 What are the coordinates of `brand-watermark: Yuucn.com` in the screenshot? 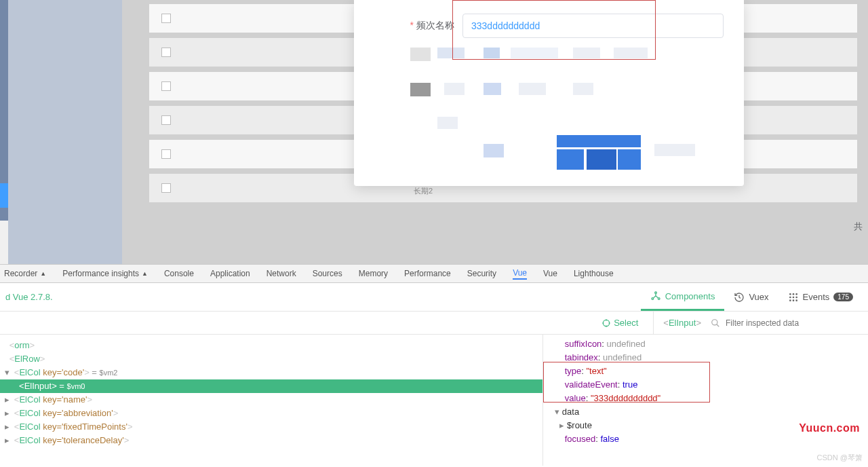 It's located at (829, 428).